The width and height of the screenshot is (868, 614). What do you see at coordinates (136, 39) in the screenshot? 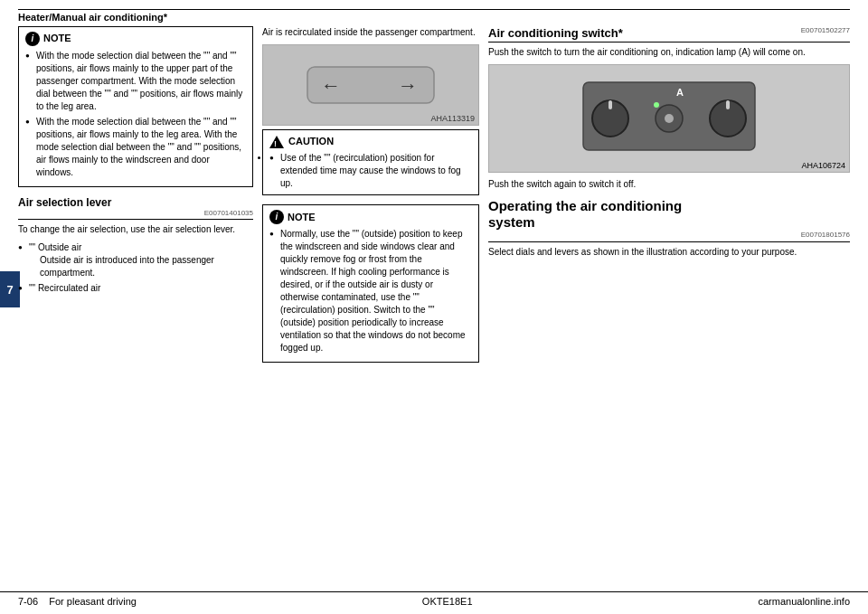
I see `note-header-1: i NOTE` at bounding box center [136, 39].